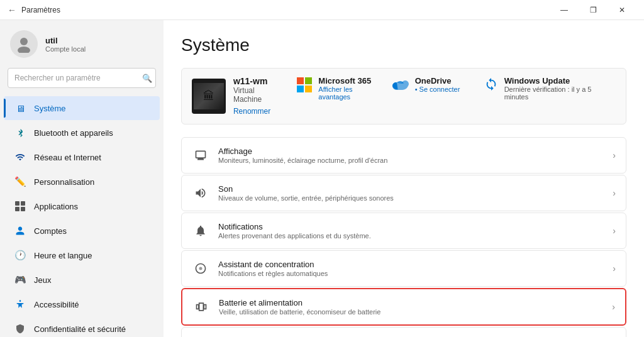 Image resolution: width=644 pixels, height=337 pixels. What do you see at coordinates (20, 280) in the screenshot?
I see `jeux-icon: 🎮` at bounding box center [20, 280].